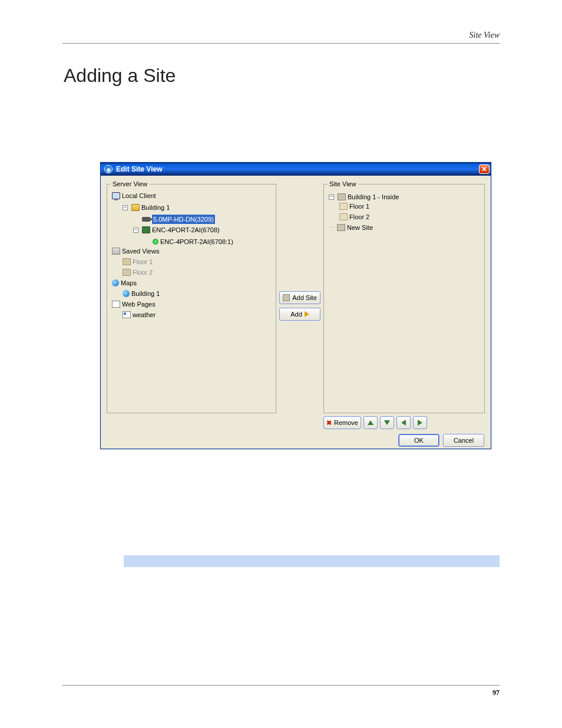 The height and width of the screenshot is (728, 562). What do you see at coordinates (139, 196) in the screenshot?
I see `tree-label: Local Client` at bounding box center [139, 196].